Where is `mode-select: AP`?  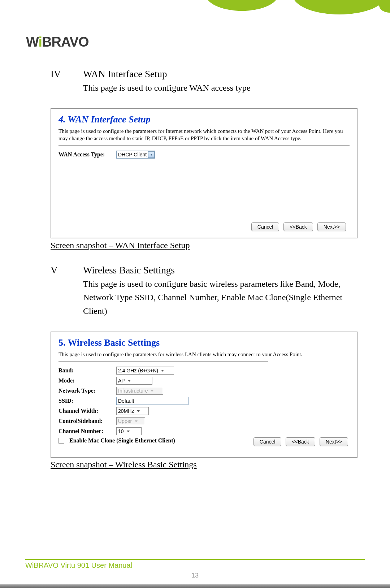 mode-select: AP is located at coordinates (134, 381).